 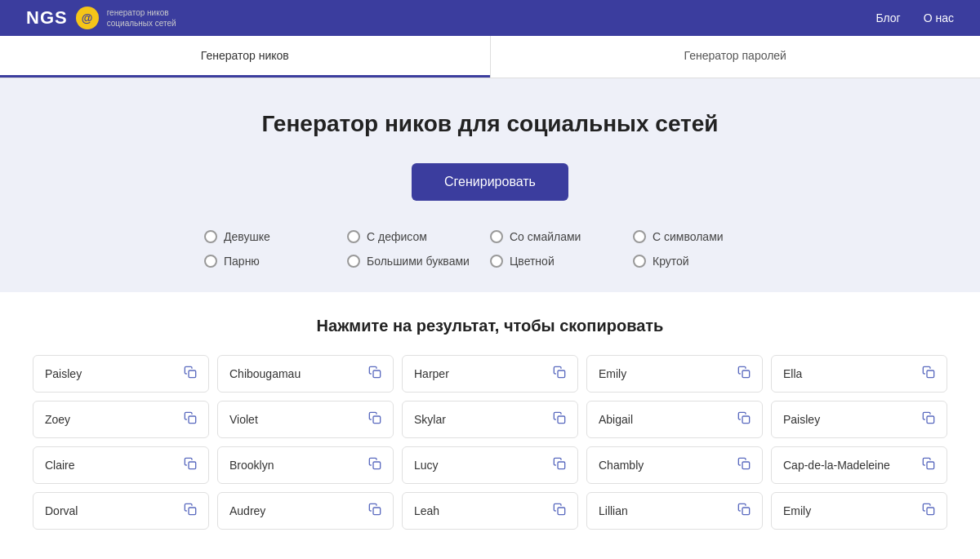 I want to click on result-name: Brooklyn, so click(x=252, y=465).